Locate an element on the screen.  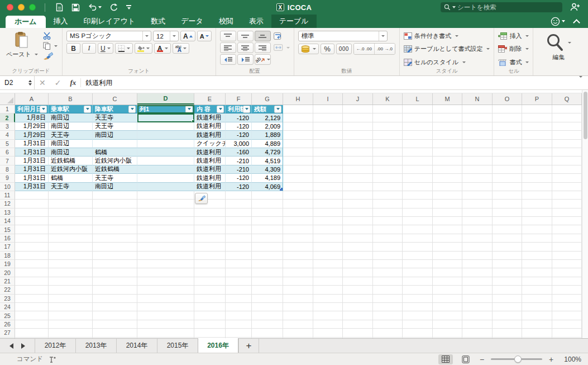
cell-C2: 天王寺 is located at coordinates (115, 117).